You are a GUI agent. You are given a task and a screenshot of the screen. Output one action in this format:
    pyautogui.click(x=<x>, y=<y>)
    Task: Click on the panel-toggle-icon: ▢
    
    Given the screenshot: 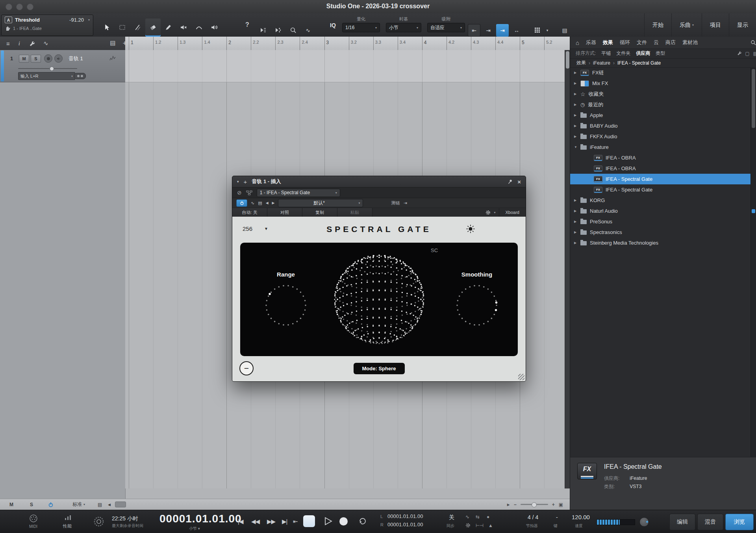 What is the action you would take?
    pyautogui.click(x=747, y=54)
    